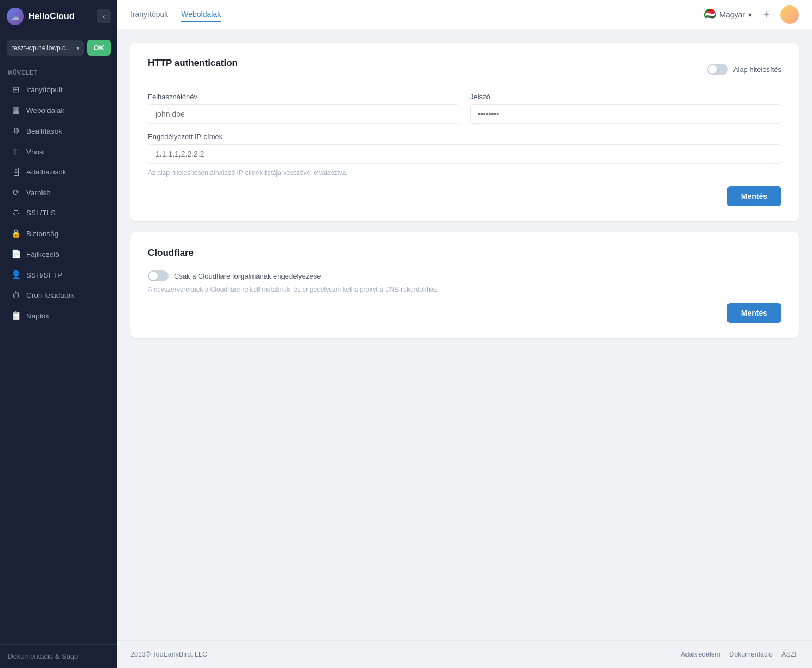 Image resolution: width=812 pixels, height=668 pixels. Describe the element at coordinates (303, 97) in the screenshot. I see `username-label: Felhasználónév` at that location.